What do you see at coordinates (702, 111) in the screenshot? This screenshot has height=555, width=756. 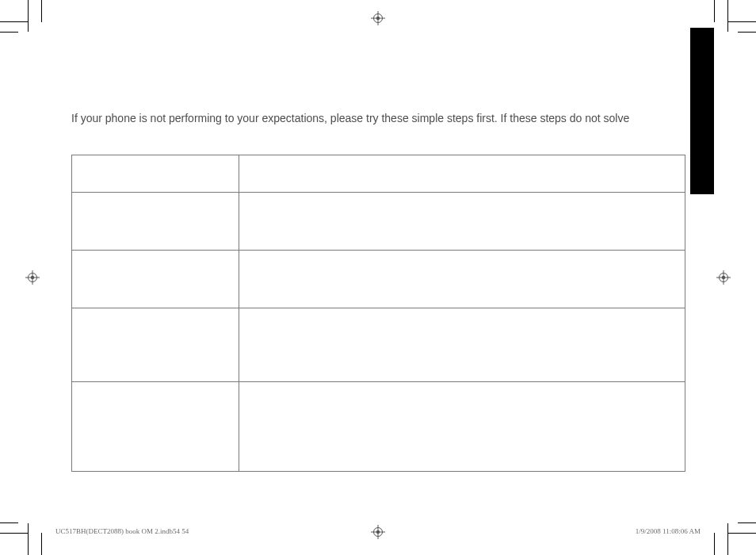 I see `section-tab` at bounding box center [702, 111].